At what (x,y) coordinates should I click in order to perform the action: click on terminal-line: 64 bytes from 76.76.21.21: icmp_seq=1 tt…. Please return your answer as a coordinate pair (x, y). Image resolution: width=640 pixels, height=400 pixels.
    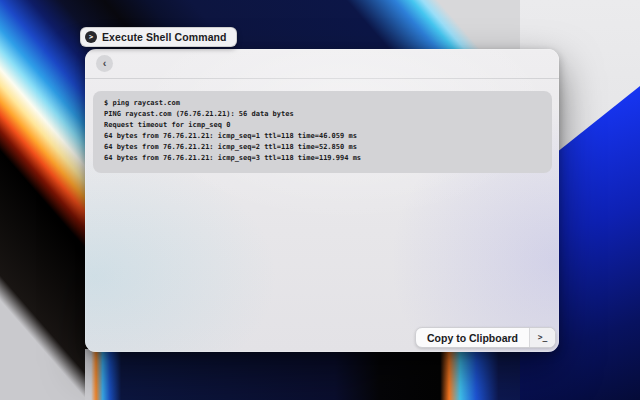
    Looking at the image, I should click on (322, 136).